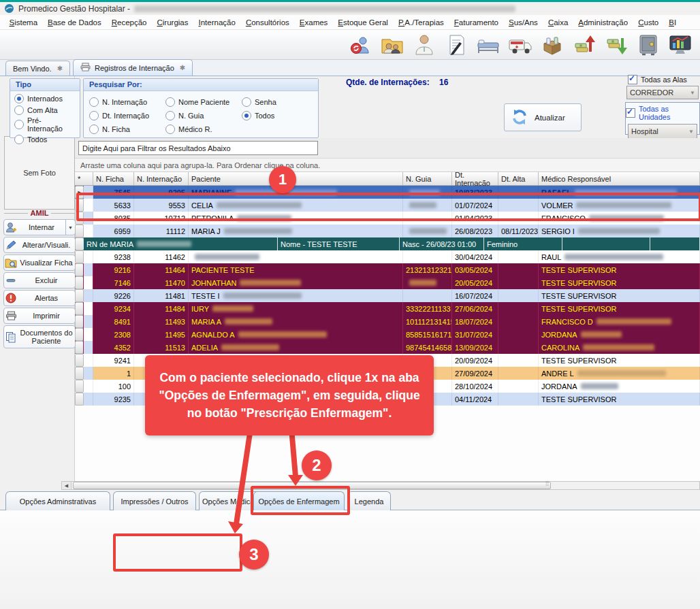  I want to click on ambulance-icon, so click(520, 45).